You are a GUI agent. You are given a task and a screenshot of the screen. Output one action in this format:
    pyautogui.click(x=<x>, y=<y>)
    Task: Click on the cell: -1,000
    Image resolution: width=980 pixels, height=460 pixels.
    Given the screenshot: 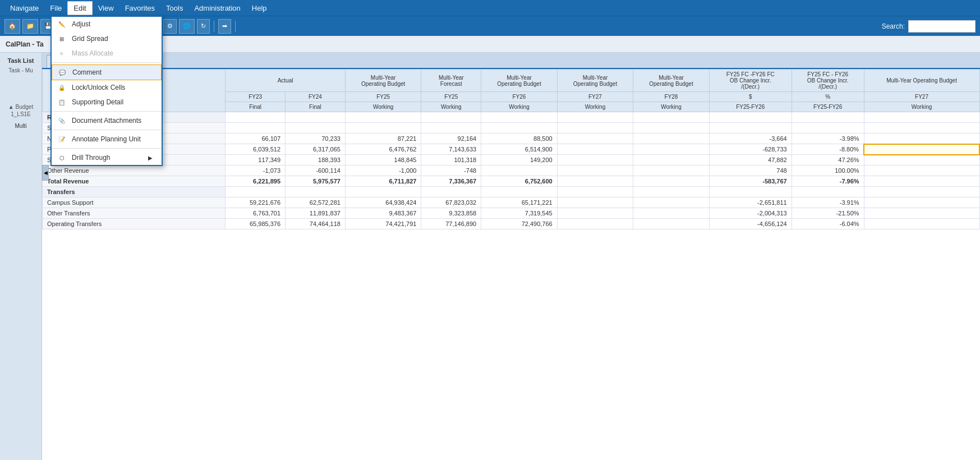 What is the action you would take?
    pyautogui.click(x=383, y=171)
    